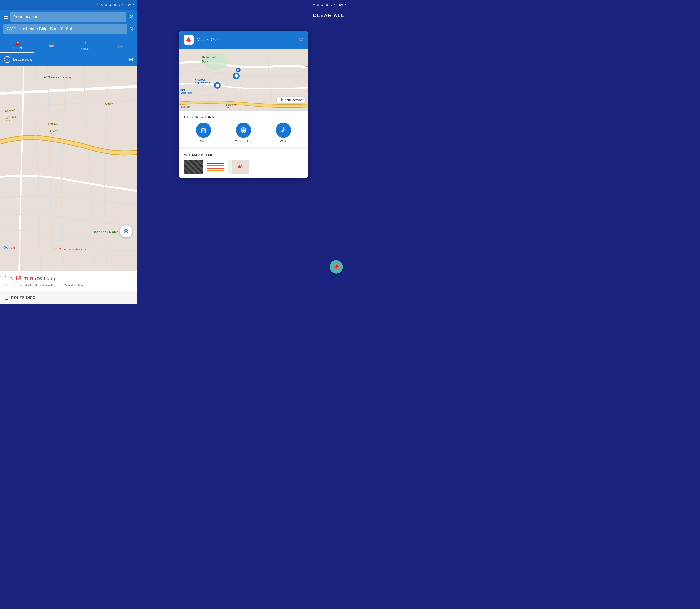  I want to click on bluetooth-icon: ✳, so click(102, 5).